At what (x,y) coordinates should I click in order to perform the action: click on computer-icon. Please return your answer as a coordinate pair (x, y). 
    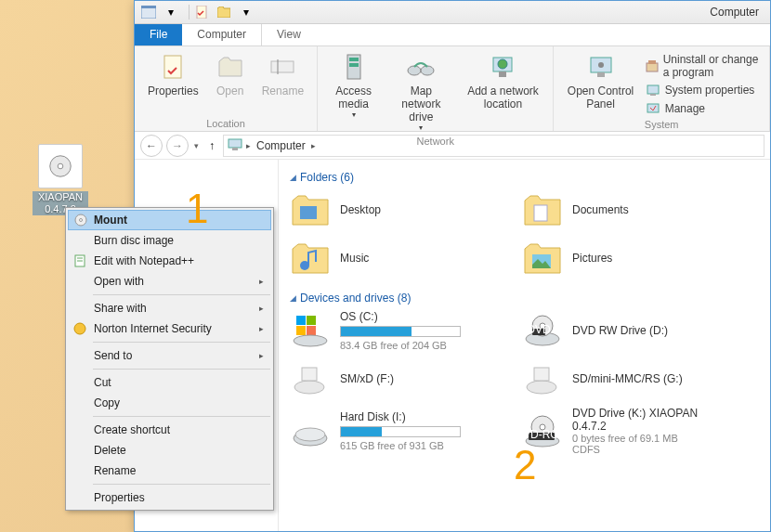
    Looking at the image, I should click on (235, 146).